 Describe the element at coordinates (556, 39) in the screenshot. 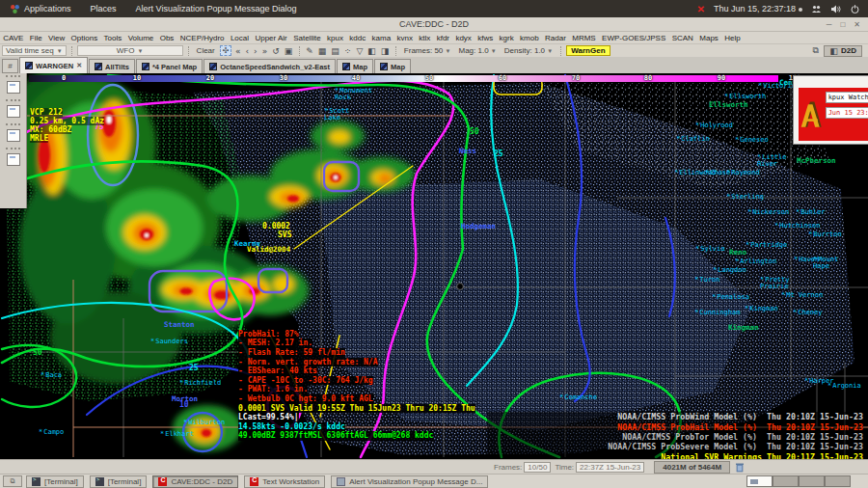

I see `menu-item: Radar` at that location.